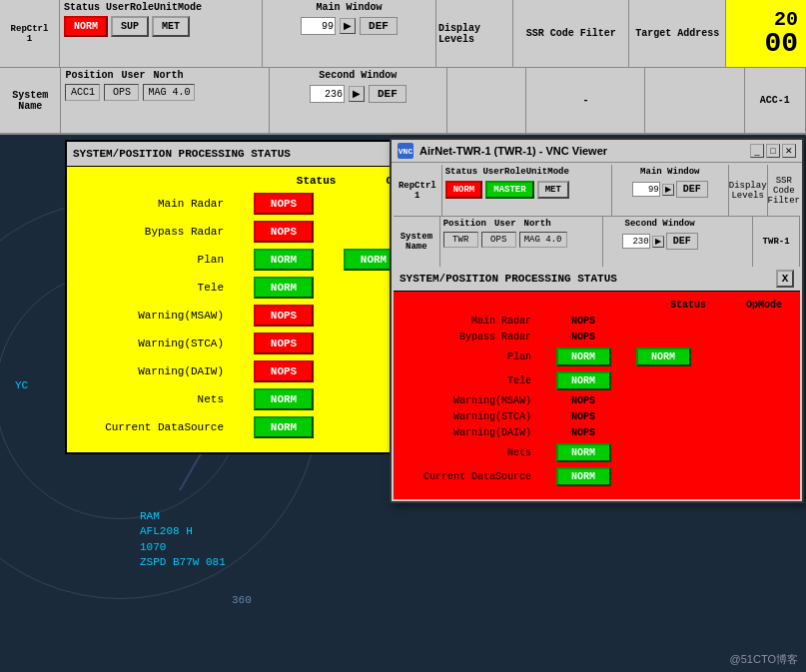 The image size is (806, 672). What do you see at coordinates (487, 100) in the screenshot?
I see `display-levels-row2` at bounding box center [487, 100].